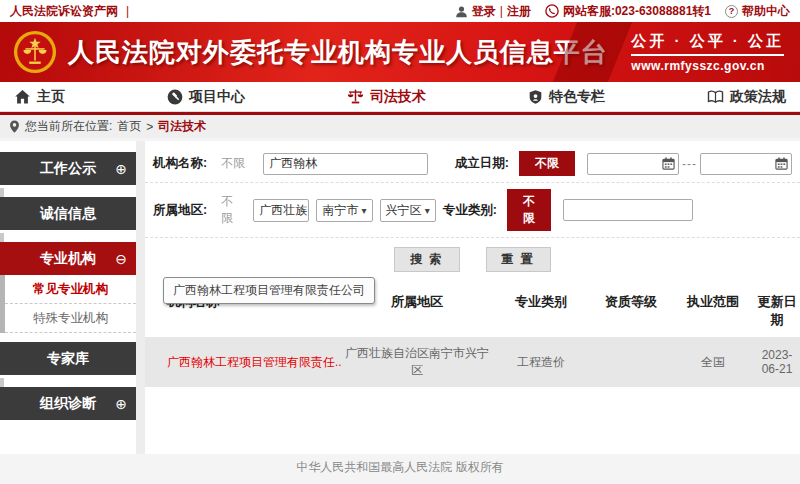  Describe the element at coordinates (552, 11) in the screenshot. I see `phone-icon` at that location.